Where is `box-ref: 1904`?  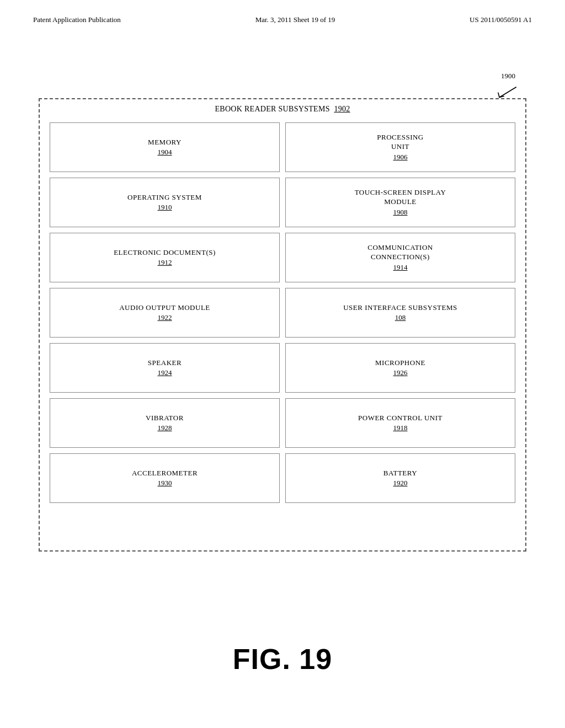
box-ref: 1904 is located at coordinates (165, 152).